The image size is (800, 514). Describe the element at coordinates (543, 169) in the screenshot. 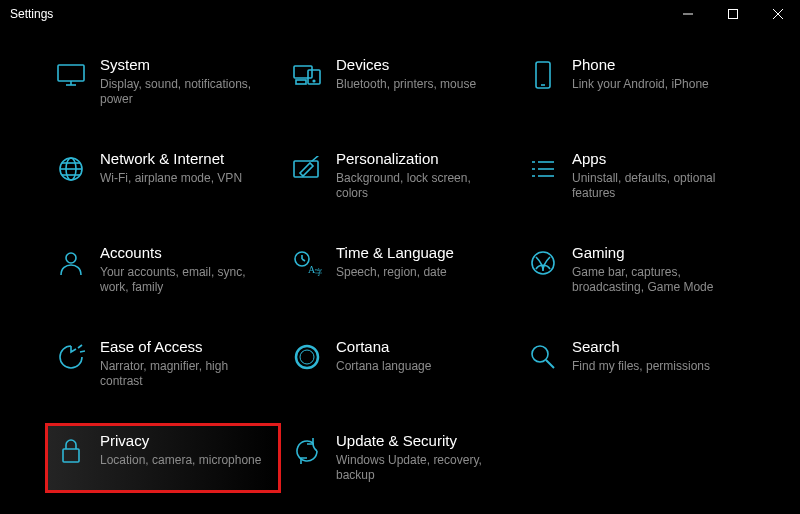

I see `apps-icon` at that location.